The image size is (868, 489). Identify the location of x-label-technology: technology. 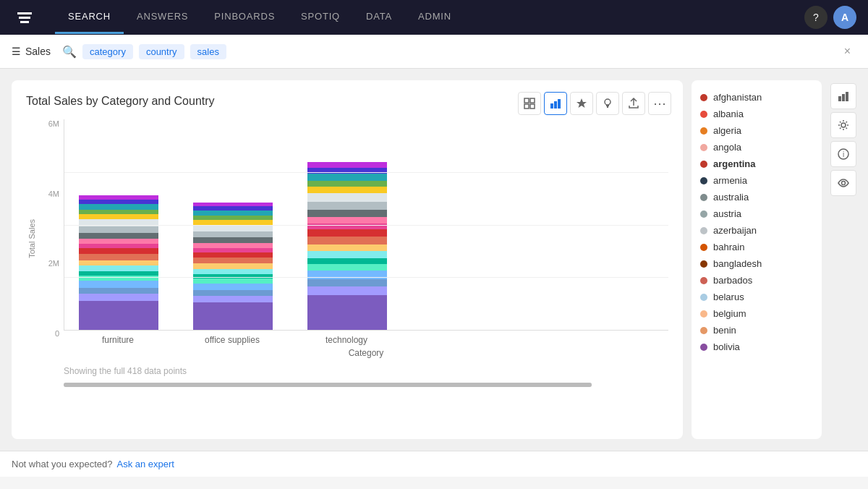
(346, 340).